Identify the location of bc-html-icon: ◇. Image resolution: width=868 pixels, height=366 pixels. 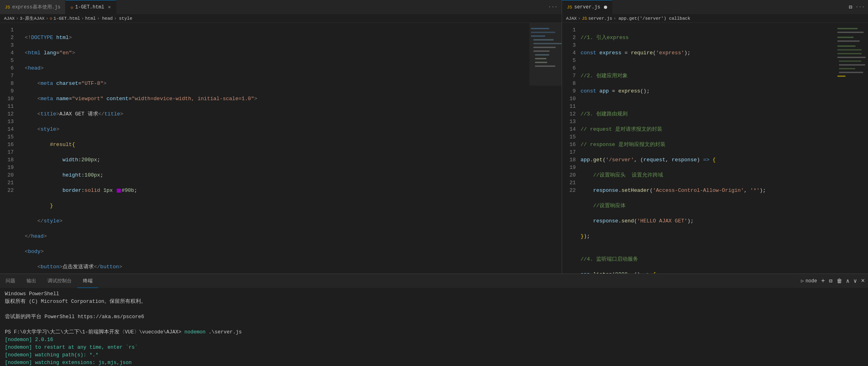
(51, 19).